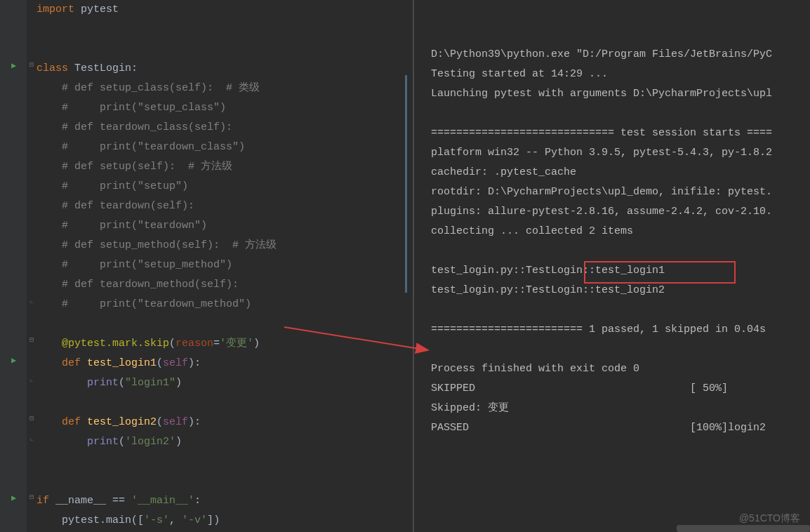 This screenshot has width=810, height=532. Describe the element at coordinates (157, 344) in the screenshot. I see `code-line: @pytest.mark.skip(reason='变更')` at that location.